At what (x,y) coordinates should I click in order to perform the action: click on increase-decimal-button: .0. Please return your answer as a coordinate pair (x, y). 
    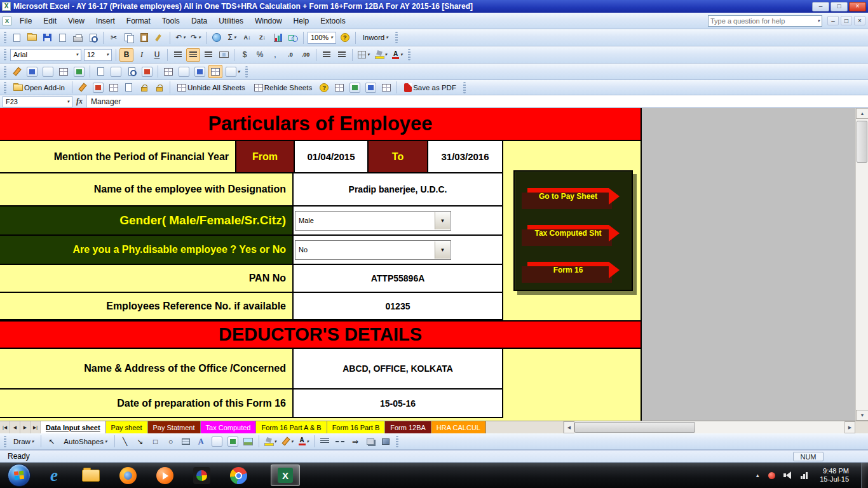
    Looking at the image, I should click on (290, 55).